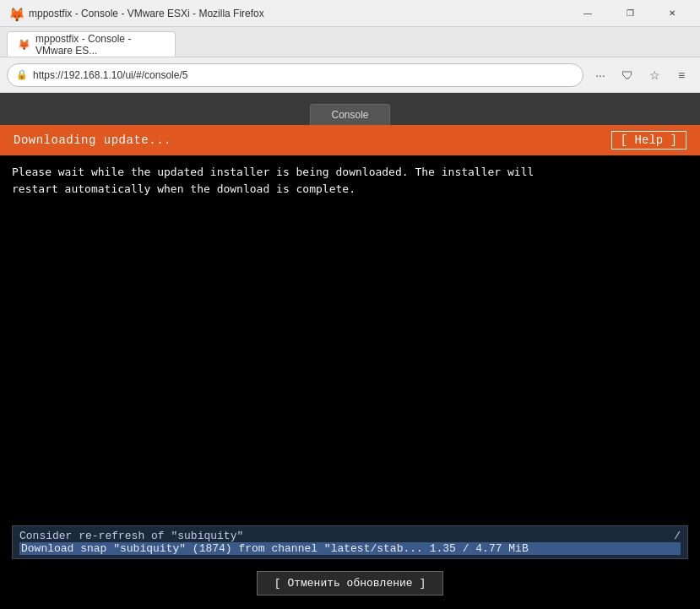 The width and height of the screenshot is (700, 609). Describe the element at coordinates (350, 115) in the screenshot. I see `vmware-console-tab: Console` at that location.